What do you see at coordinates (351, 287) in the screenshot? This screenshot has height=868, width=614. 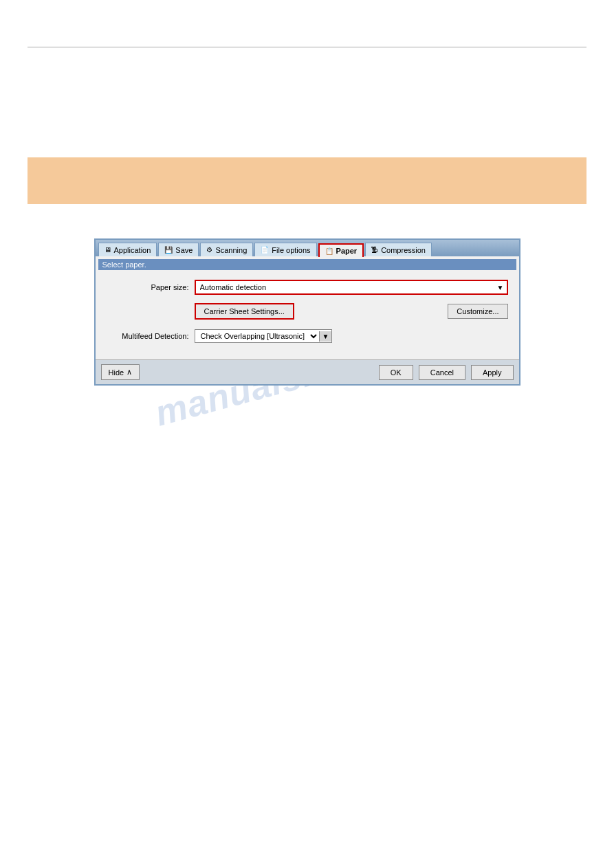 I see `paper-size-select: Automatic detection` at bounding box center [351, 287].